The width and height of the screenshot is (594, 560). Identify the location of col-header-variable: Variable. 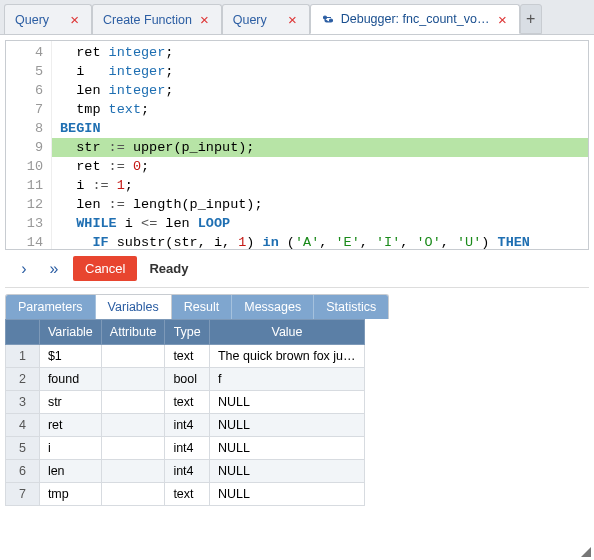
(70, 332).